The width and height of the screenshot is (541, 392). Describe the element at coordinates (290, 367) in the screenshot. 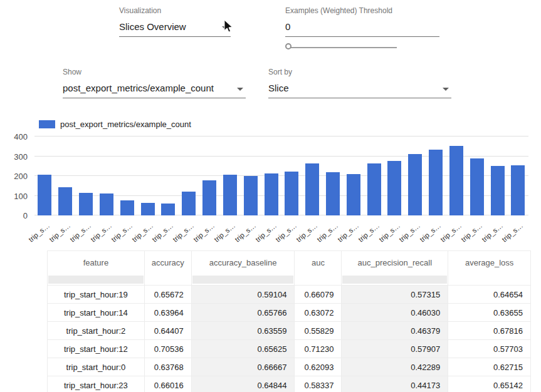

I see `table-row: trip_start_hour:00.637680.666670.620930.…` at that location.